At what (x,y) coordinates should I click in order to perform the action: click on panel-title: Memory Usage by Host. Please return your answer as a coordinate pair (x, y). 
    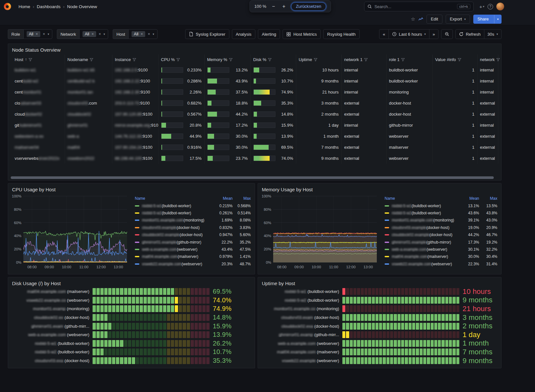
    Looking at the image, I should click on (379, 190).